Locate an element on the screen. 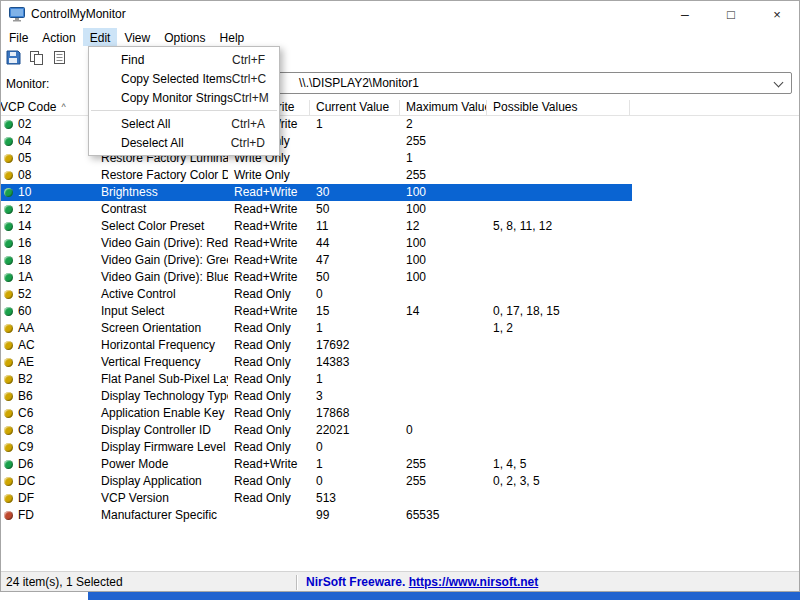 This screenshot has width=800, height=600. cell-name: Contrast is located at coordinates (162, 210).